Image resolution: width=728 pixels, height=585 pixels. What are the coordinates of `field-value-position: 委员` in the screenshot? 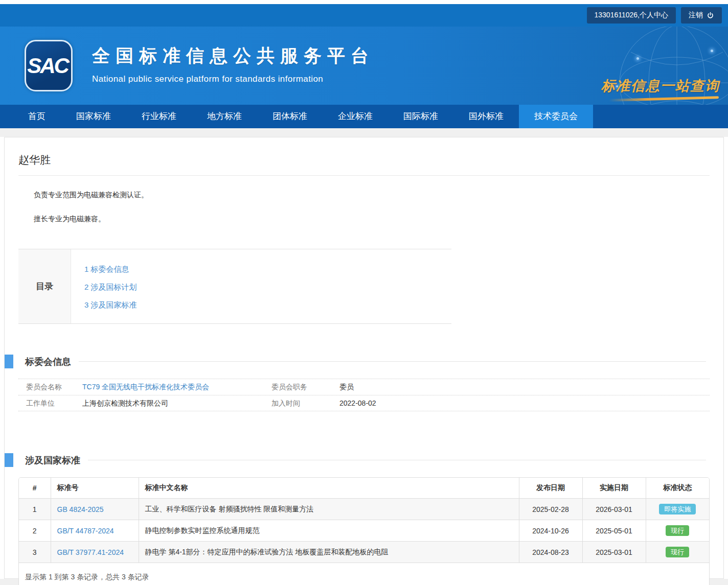 It's located at (347, 387).